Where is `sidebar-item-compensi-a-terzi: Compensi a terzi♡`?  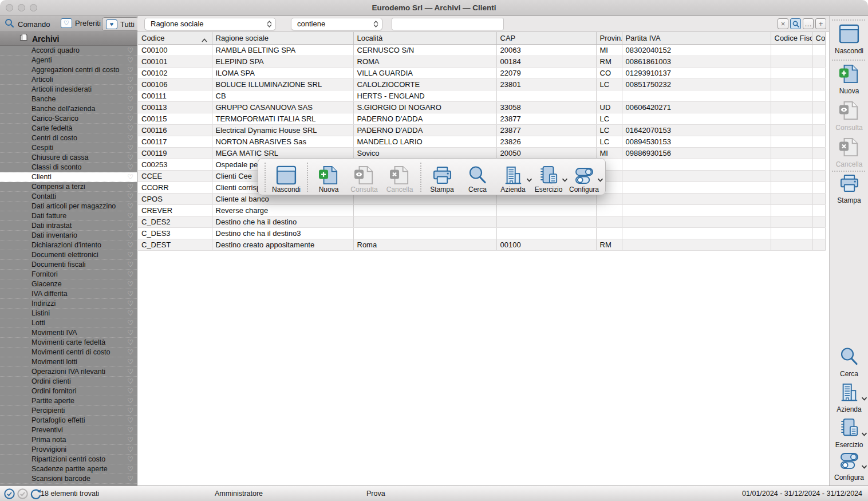 sidebar-item-compensi-a-terzi: Compensi a terzi♡ is located at coordinates (69, 187).